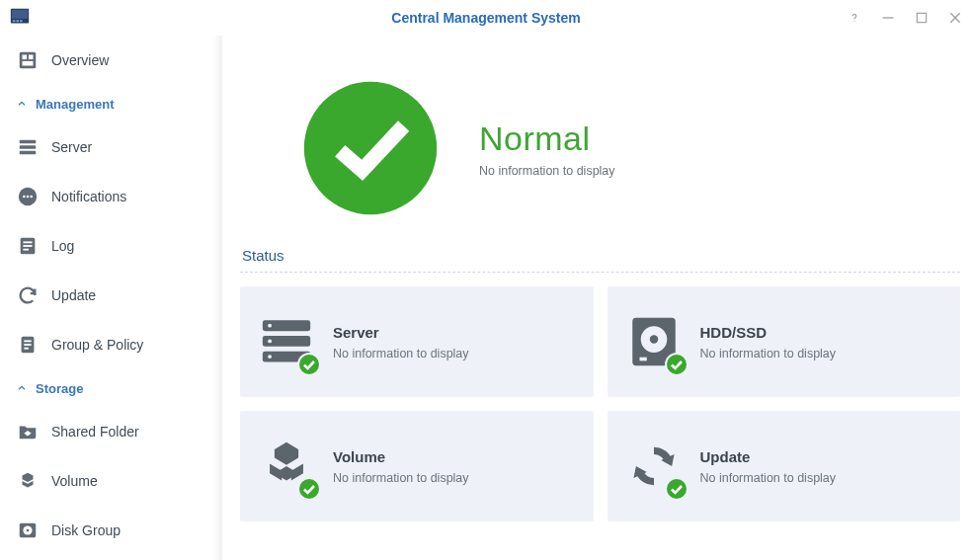  What do you see at coordinates (601, 260) in the screenshot?
I see `status-section-heading: Status` at bounding box center [601, 260].